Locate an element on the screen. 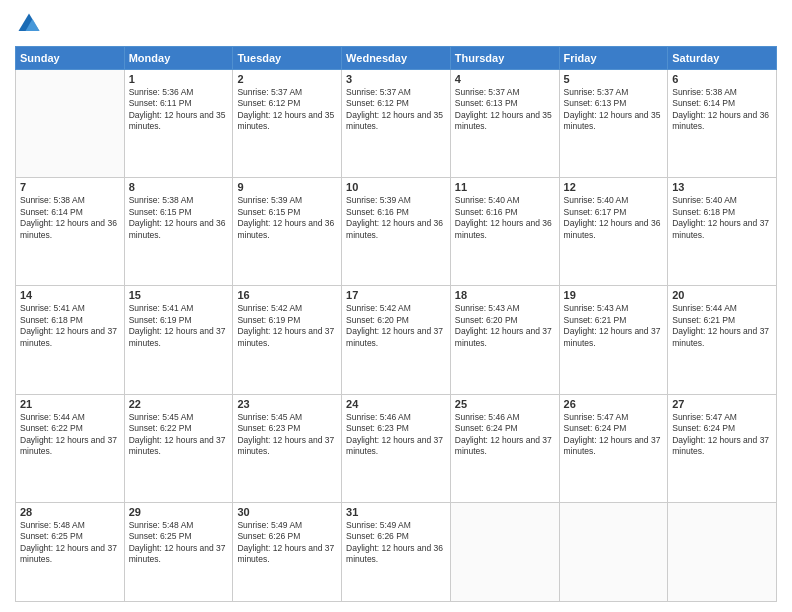 The width and height of the screenshot is (792, 612). day-number: 9 is located at coordinates (287, 187).